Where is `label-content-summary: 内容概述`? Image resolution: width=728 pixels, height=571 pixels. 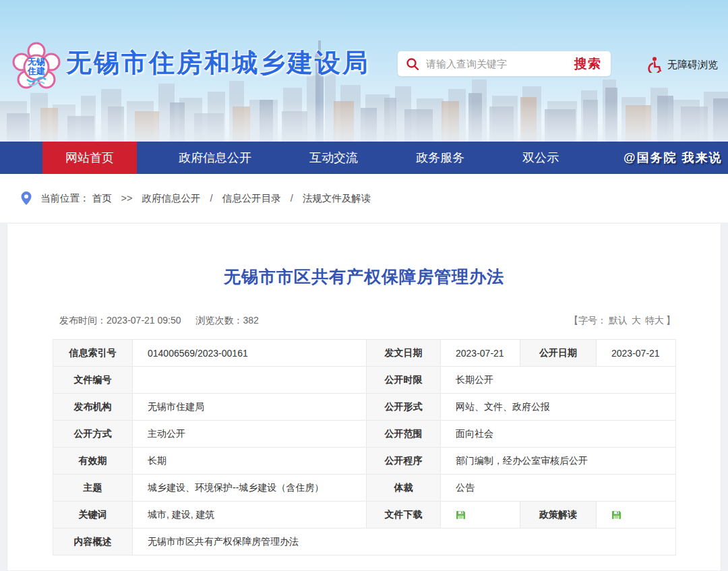 label-content-summary: 内容概述 is located at coordinates (93, 542).